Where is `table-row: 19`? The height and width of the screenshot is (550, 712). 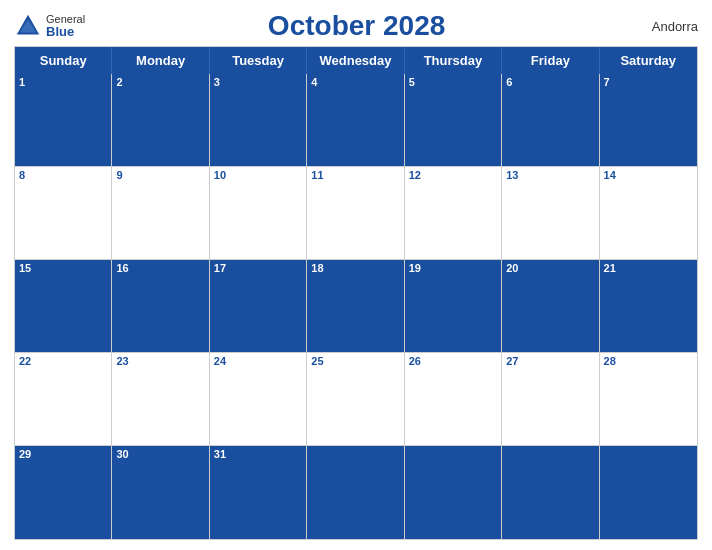
table-row: 19 is located at coordinates (454, 306).